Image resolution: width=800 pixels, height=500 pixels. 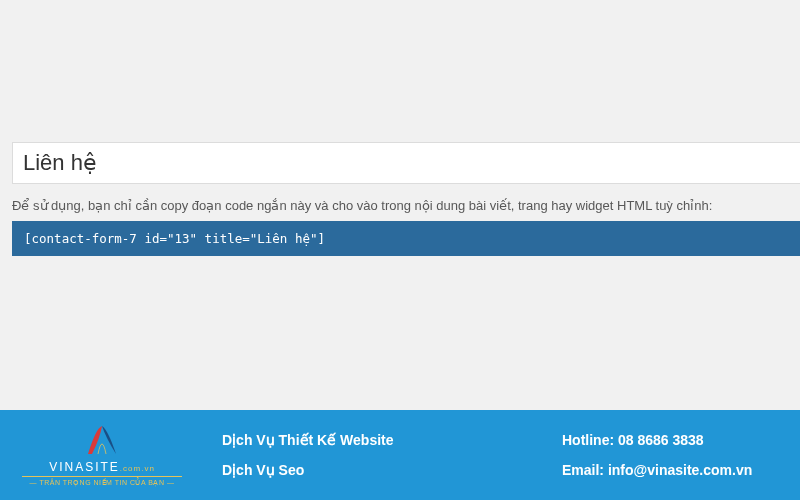 I want to click on logo-wordmark: VINASITE.com.vn, so click(x=102, y=467).